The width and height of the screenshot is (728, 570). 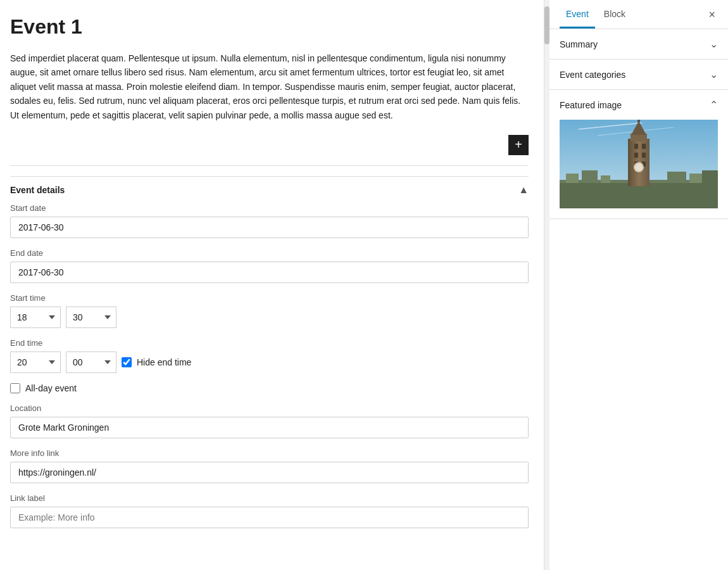 What do you see at coordinates (639, 15) in the screenshot?
I see `sidebar-tabs: Event Block ×` at bounding box center [639, 15].